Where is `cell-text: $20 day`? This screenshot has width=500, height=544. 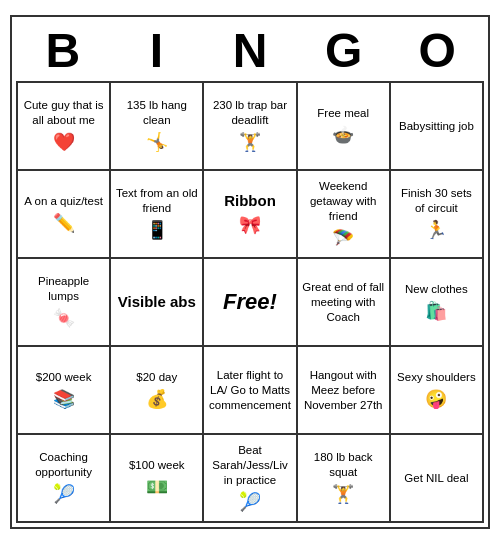
cell-text: $20 day is located at coordinates (156, 378).